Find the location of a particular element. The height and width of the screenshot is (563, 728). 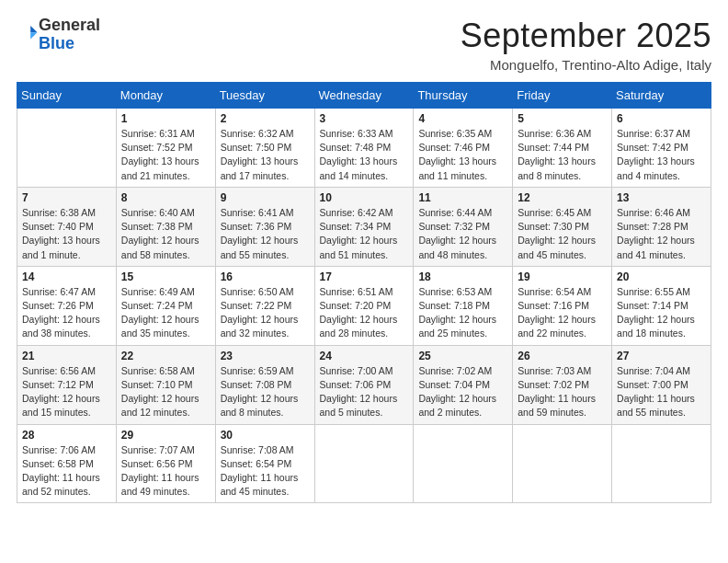

day-info: Sunrise: 6:45 AMSunset: 7:30 PMDaylight:… is located at coordinates (563, 234).